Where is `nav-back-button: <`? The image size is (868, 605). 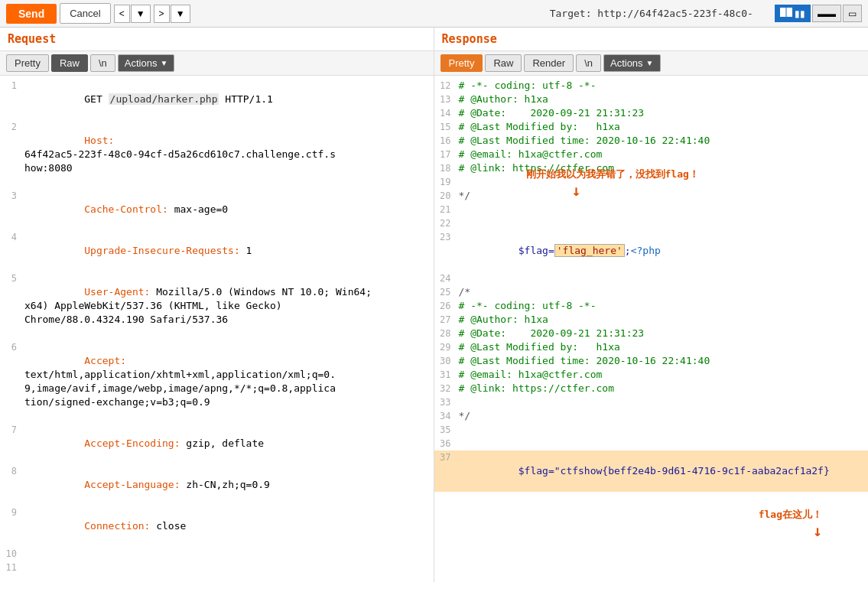 nav-back-button: < is located at coordinates (122, 14).